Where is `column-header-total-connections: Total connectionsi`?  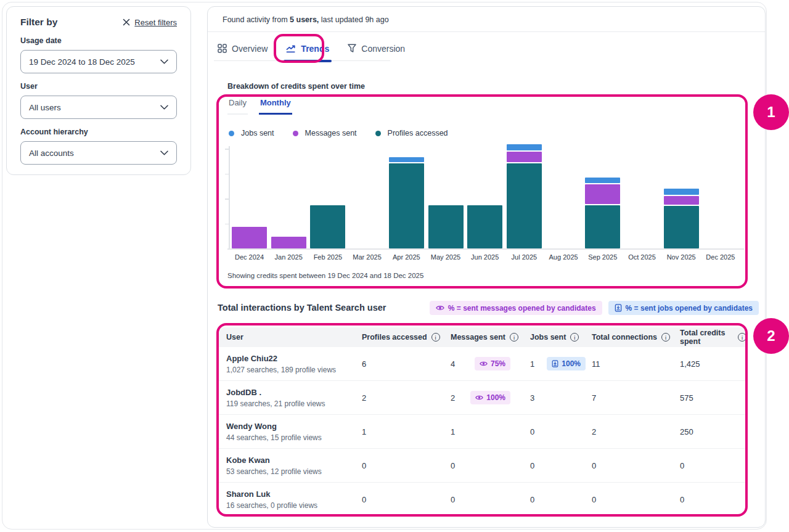
column-header-total-connections: Total connectionsi is located at coordinates (628, 337).